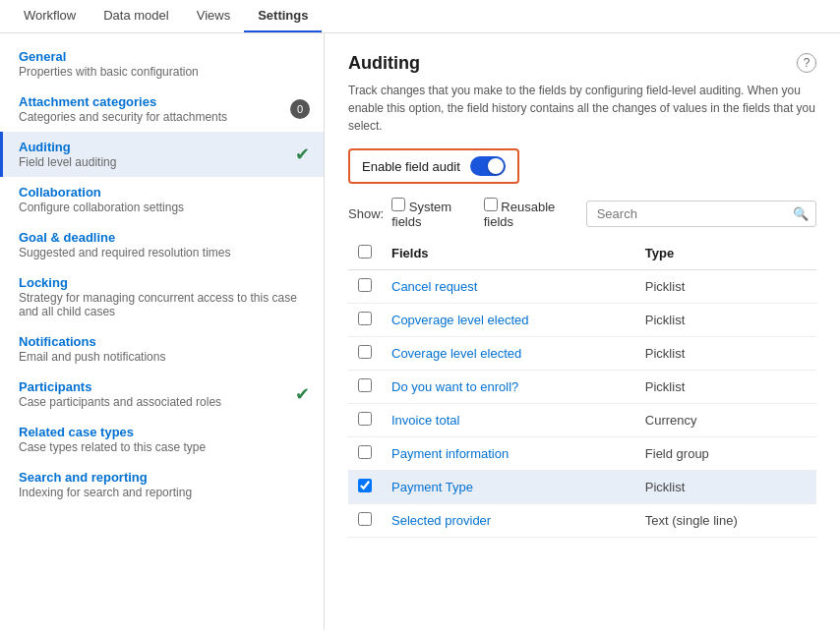 The image size is (840, 633). I want to click on sidebar-item-title-attachment-categories: Attachment categories, so click(163, 102).